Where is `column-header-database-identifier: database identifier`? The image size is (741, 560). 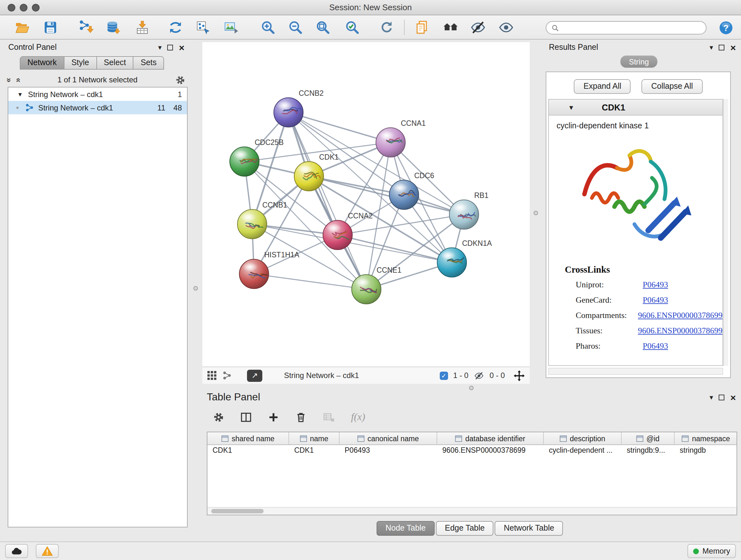
column-header-database-identifier: database identifier is located at coordinates (490, 438).